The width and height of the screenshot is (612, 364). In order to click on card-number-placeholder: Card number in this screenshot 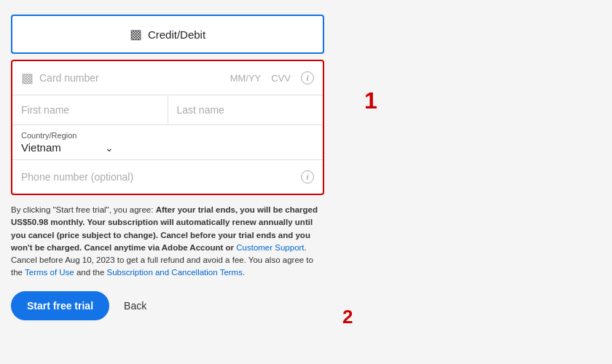, I will do `click(132, 78)`.